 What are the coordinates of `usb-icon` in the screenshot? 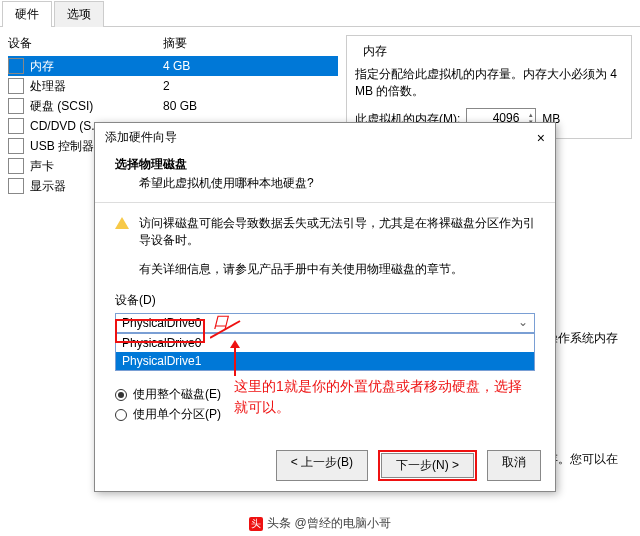 It's located at (16, 146).